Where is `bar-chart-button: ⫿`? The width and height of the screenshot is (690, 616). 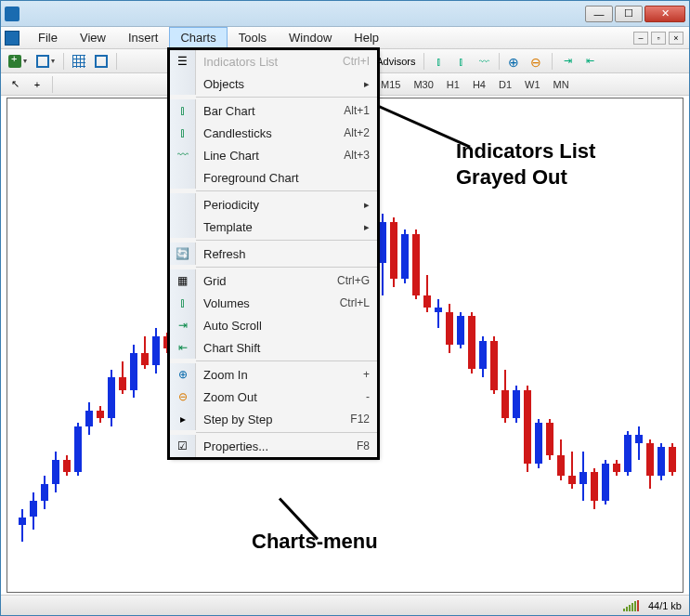 bar-chart-button: ⫿ is located at coordinates (439, 61).